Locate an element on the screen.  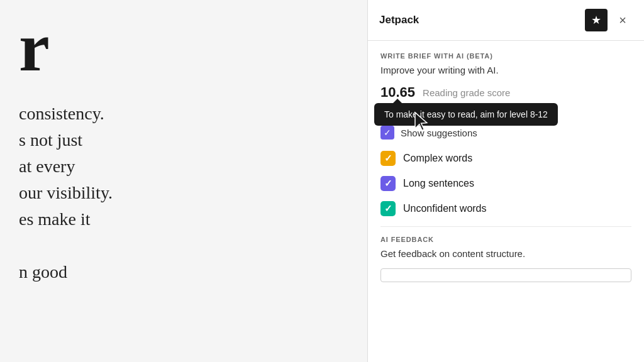
panel-header: Jetpack ★ × is located at coordinates (506, 20).